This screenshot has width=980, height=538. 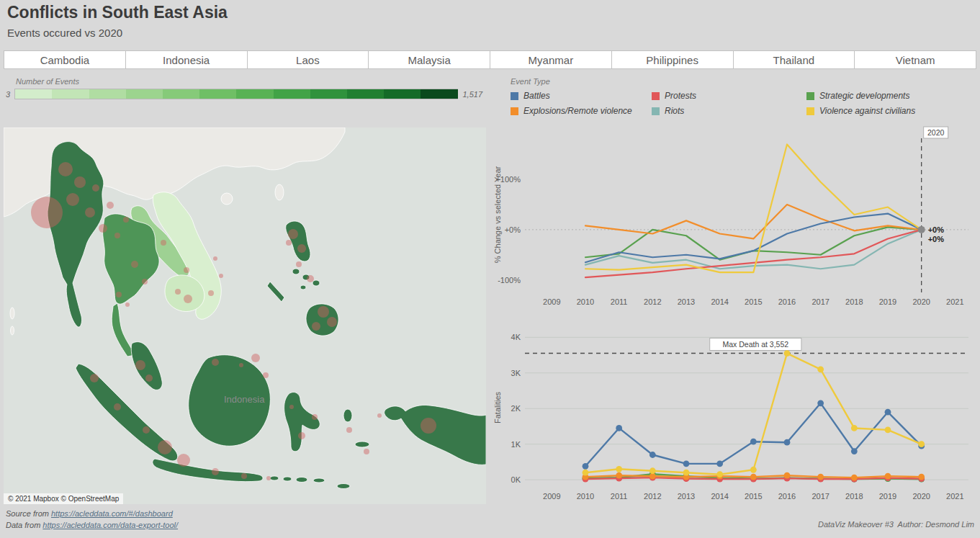 I want to click on legend-item-strategic-developments: Strategic developments, so click(x=891, y=96).